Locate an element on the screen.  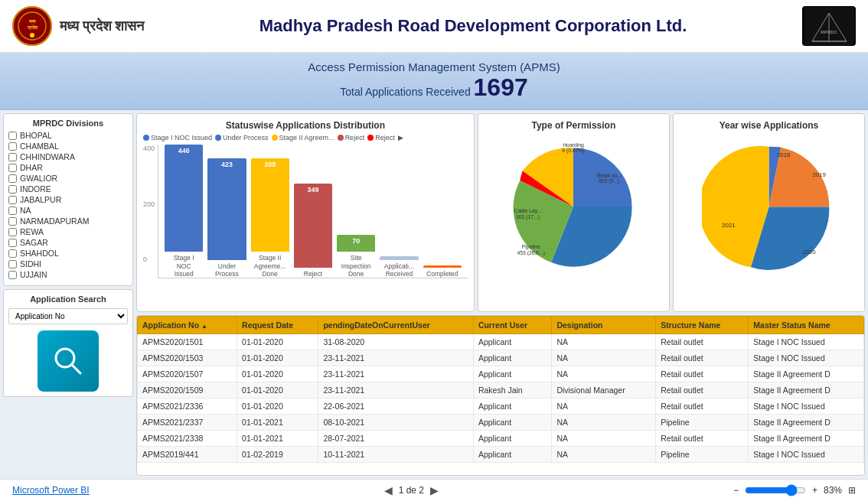
fullscreen-icon: ⊞ is located at coordinates (852, 490).